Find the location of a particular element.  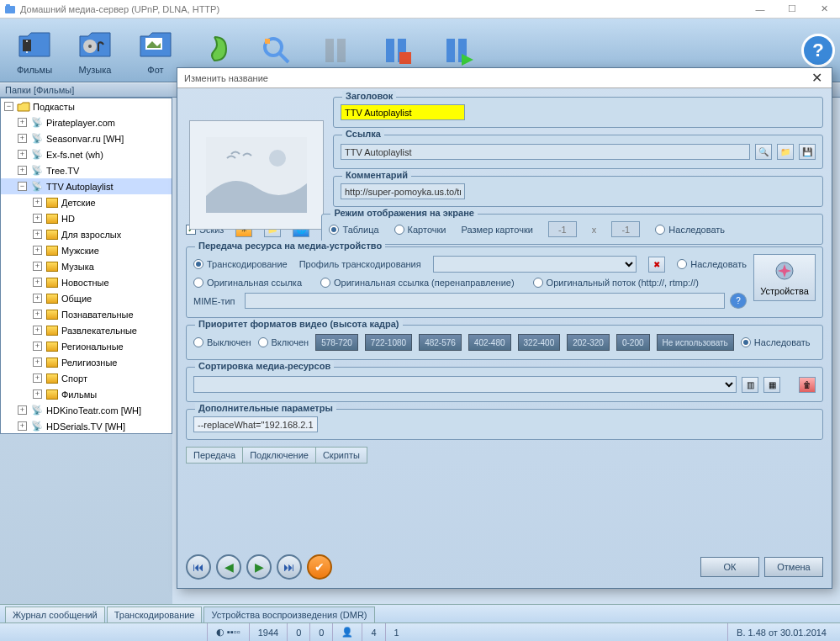

prio-range-btn: 322-400 is located at coordinates (540, 342).